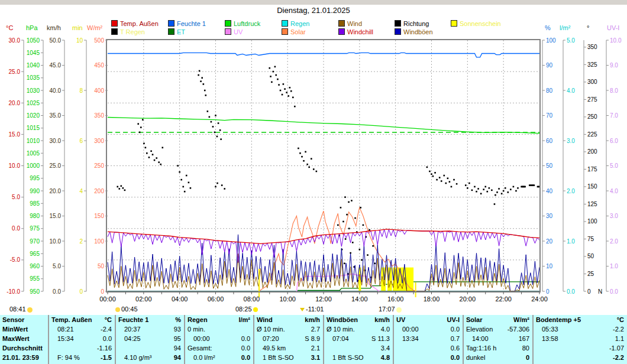  What do you see at coordinates (99, 191) in the screenshot?
I see `axis-tick-label: 200` at bounding box center [99, 191].